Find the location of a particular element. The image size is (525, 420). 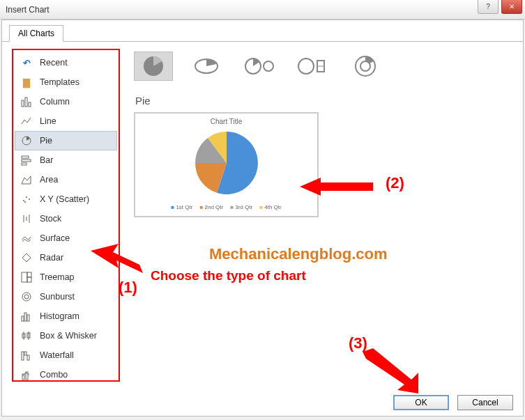

templates-icon: ▇ is located at coordinates (26, 82).